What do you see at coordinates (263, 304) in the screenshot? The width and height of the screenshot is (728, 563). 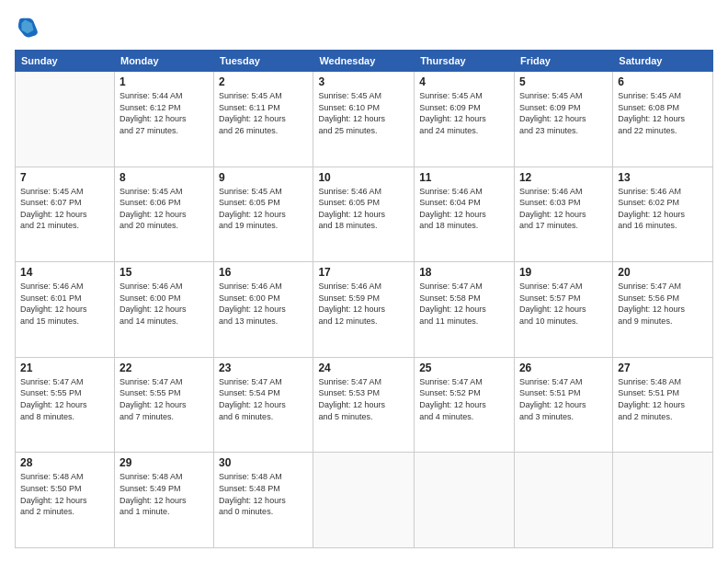 I see `day-info: Sunrise: 5:46 AM Sunset: 6:00 PM Dayligh…` at bounding box center [263, 304].